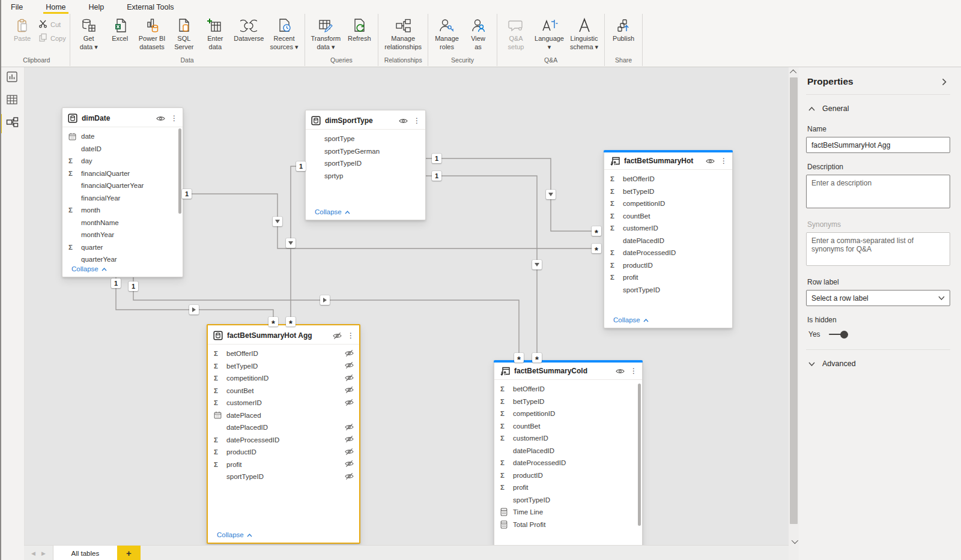 Image resolution: width=961 pixels, height=560 pixels. Describe the element at coordinates (283, 434) in the screenshot. I see `table-card-factBetSummaryHotAgg: factBetSummaryHot Agg ⋮ ΣbetOfferIDΣbetT…` at that location.